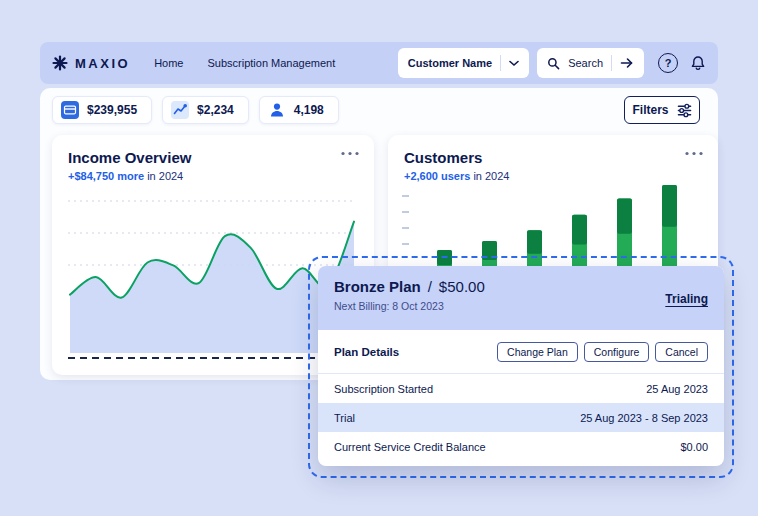 This screenshot has width=758, height=516. What do you see at coordinates (521, 298) in the screenshot?
I see `plan-modal-header: Bronze Plan / $50.00 Next Billing: 8 Oct…` at bounding box center [521, 298].